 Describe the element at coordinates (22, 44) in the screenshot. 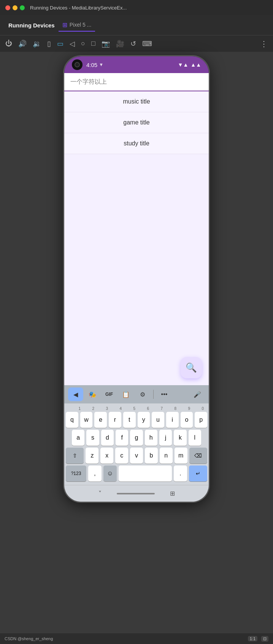

I see `volume-up-icon: 🔊` at that location.